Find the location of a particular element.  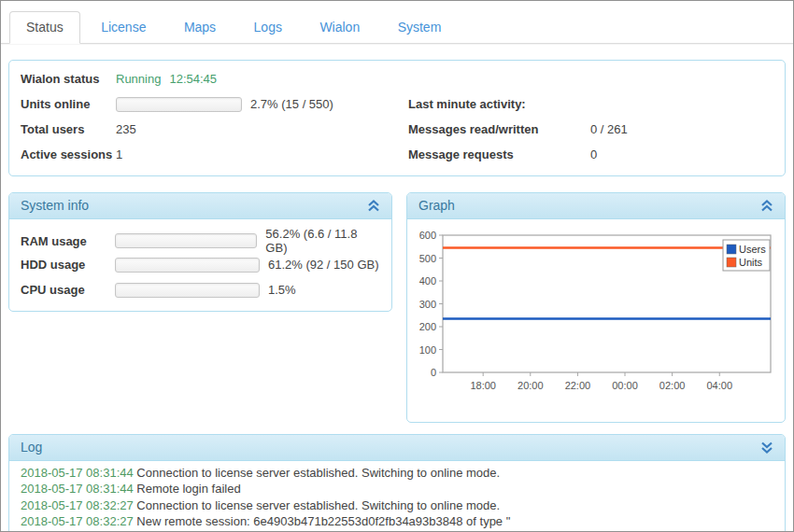

status-left-column: Wialon status Running12:54:45 Units onli… is located at coordinates (215, 117).